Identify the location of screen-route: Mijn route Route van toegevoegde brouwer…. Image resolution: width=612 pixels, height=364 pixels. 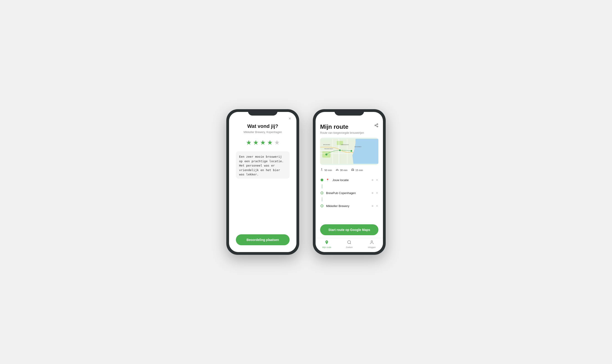
(349, 182).